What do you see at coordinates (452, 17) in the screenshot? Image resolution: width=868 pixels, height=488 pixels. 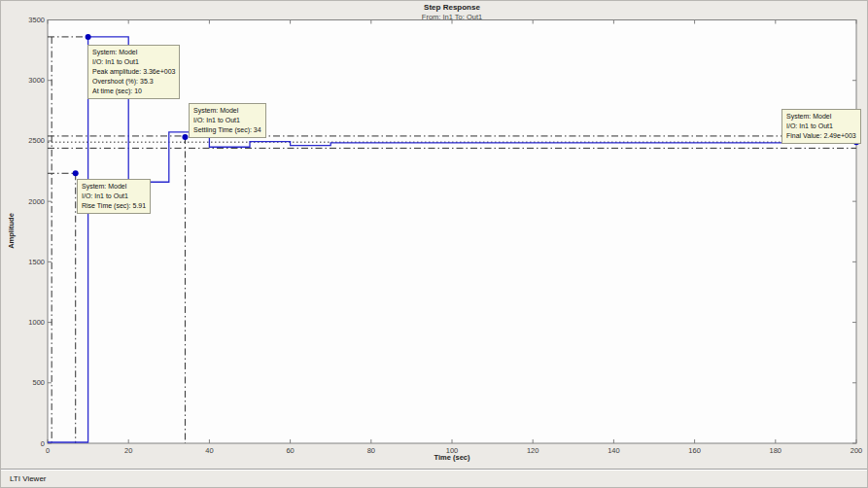 I see `plot-subtitle: From: In1 To: Out1` at bounding box center [452, 17].